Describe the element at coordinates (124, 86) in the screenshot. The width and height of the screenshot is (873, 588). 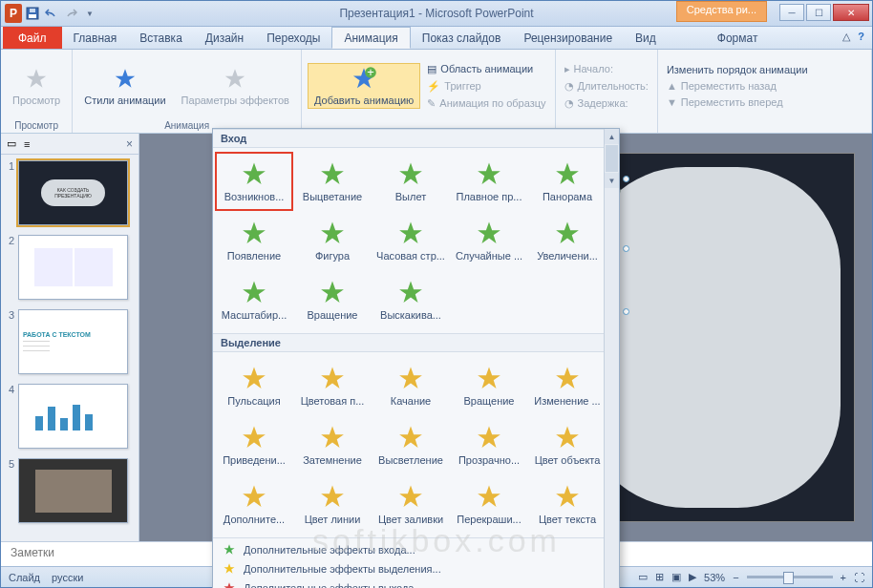
I see `animation-styles-button: Стили анимации` at that location.